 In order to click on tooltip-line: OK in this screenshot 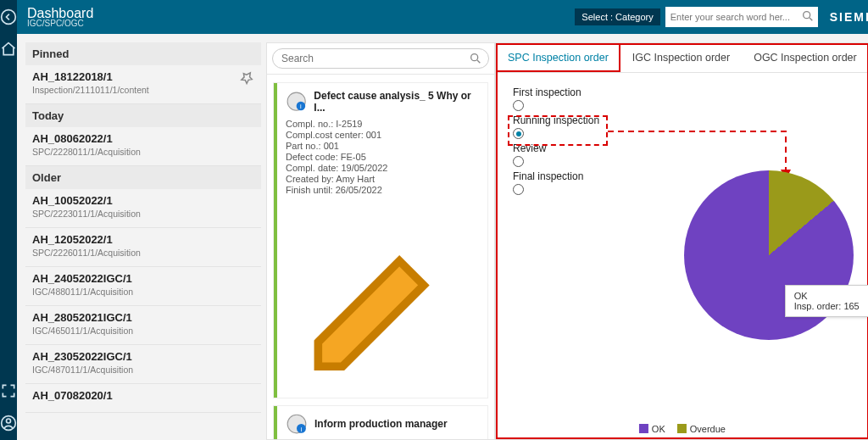, I will do `click(827, 296)`.